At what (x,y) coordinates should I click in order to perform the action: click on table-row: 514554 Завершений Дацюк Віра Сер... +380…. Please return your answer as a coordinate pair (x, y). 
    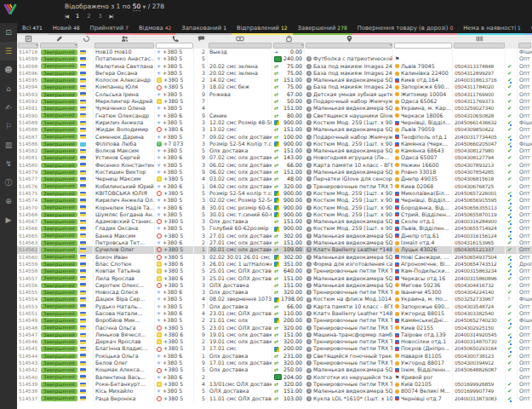
    Looking at the image, I should click on (274, 299).